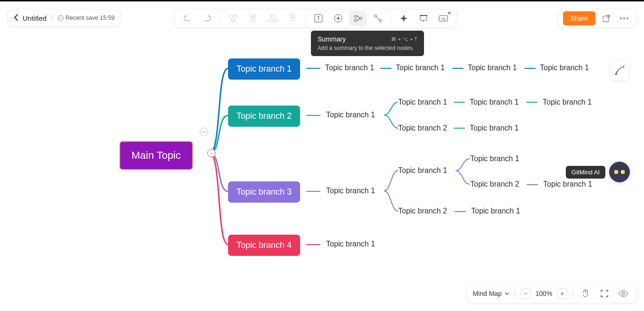 This screenshot has height=311, width=644. What do you see at coordinates (204, 132) in the screenshot?
I see `node-more-icon` at bounding box center [204, 132].